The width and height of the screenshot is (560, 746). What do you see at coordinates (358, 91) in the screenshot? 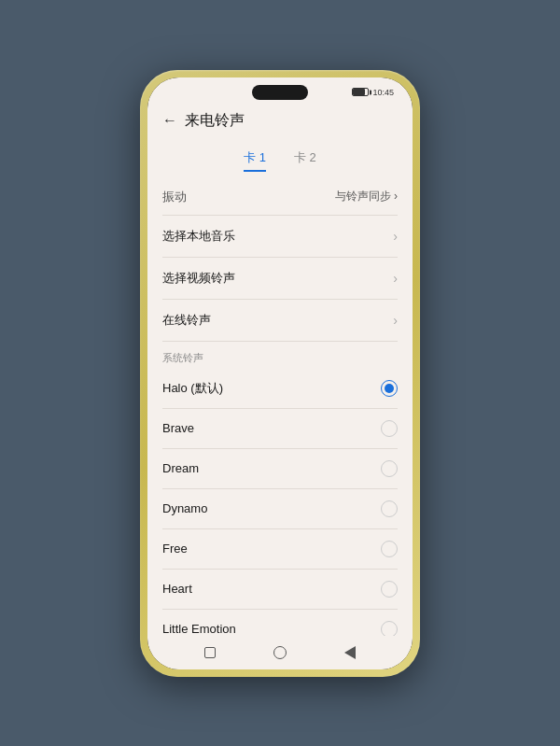
I see `battery-fill` at bounding box center [358, 91].